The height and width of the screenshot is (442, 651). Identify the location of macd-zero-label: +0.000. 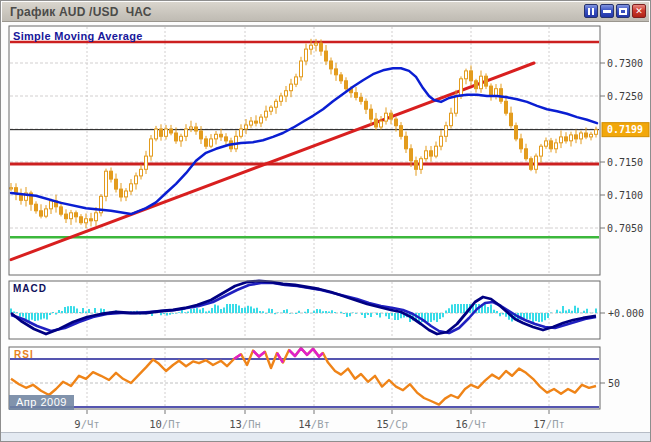
(626, 314).